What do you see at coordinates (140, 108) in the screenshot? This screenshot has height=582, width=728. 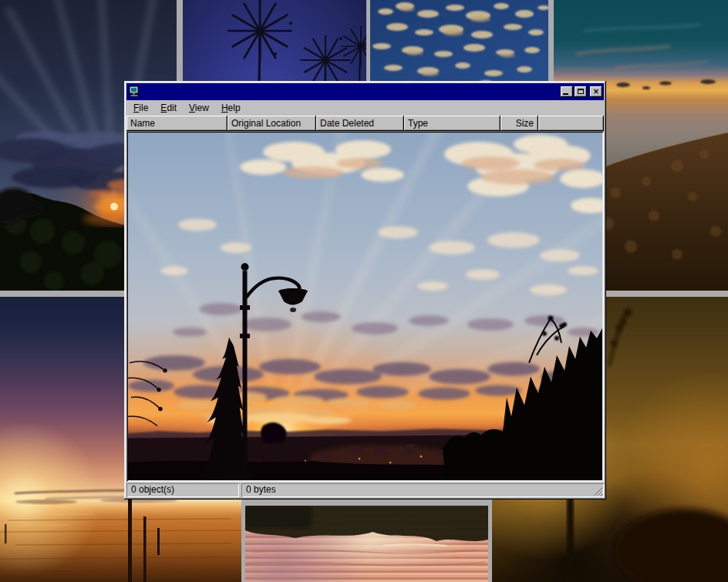 I see `menu-file: File` at bounding box center [140, 108].